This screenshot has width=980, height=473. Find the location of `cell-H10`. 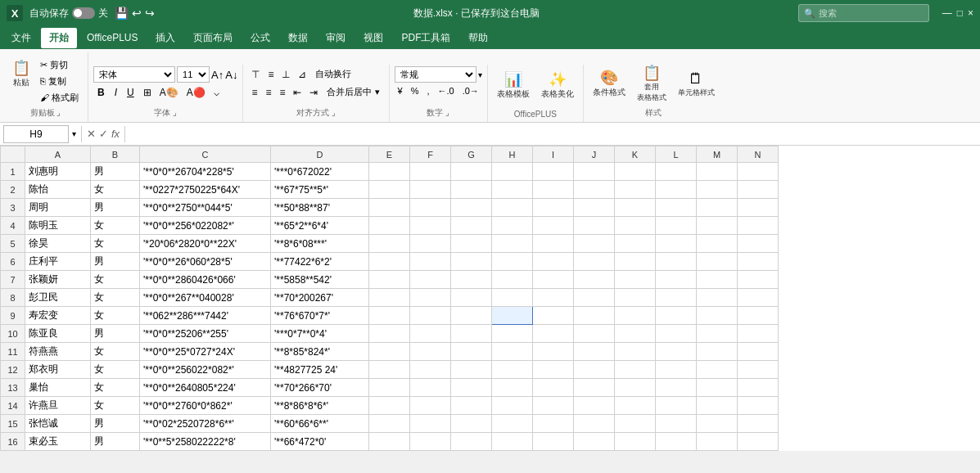

cell-H10 is located at coordinates (513, 334).